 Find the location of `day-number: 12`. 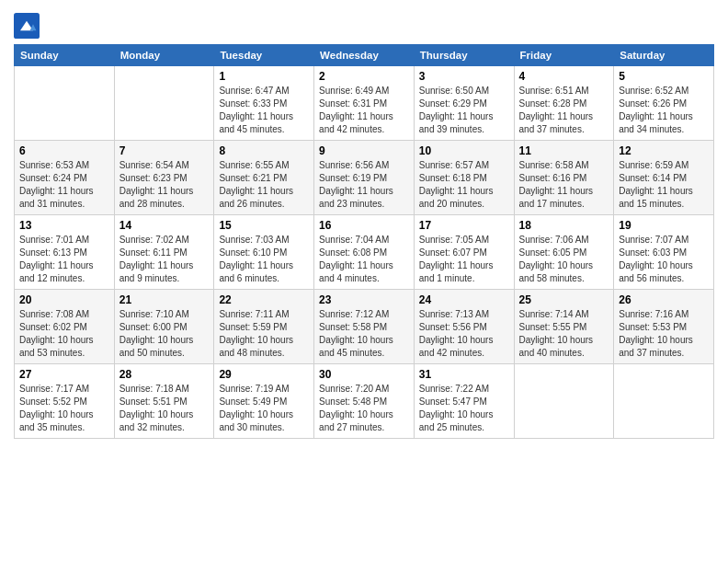

day-number: 12 is located at coordinates (664, 151).